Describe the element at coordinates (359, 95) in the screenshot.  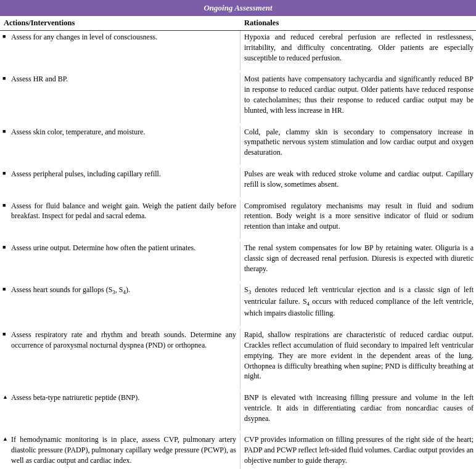
I see `rationale-text: Most patients have compensatory tachycar…` at that location.